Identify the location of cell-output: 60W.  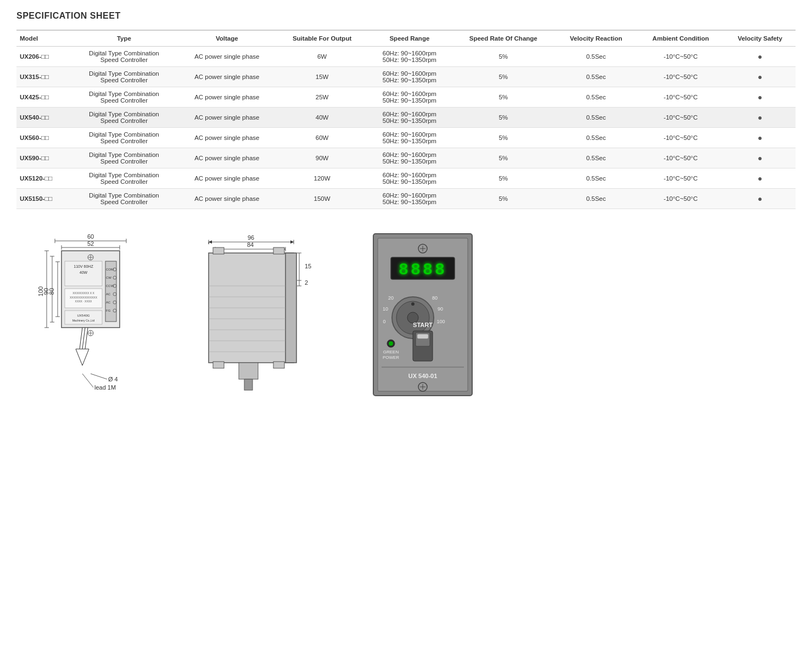
(322, 138).